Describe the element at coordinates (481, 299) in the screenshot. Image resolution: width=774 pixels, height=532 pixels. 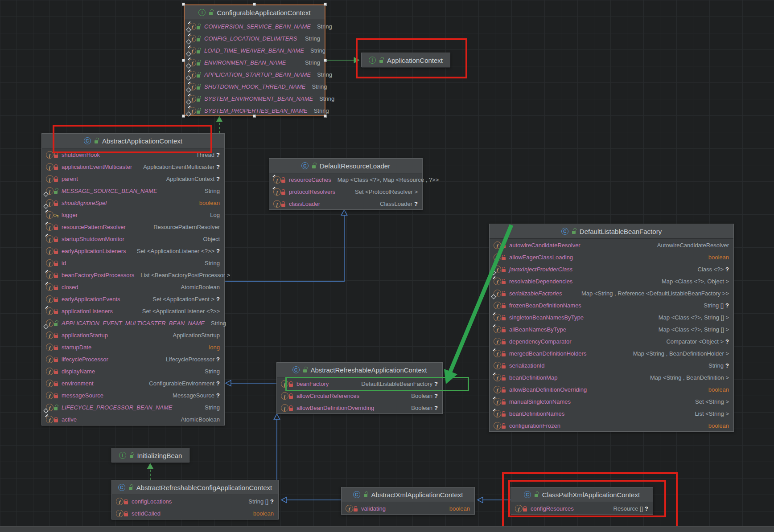
I see `green-annotation-arrow-shaft` at that location.